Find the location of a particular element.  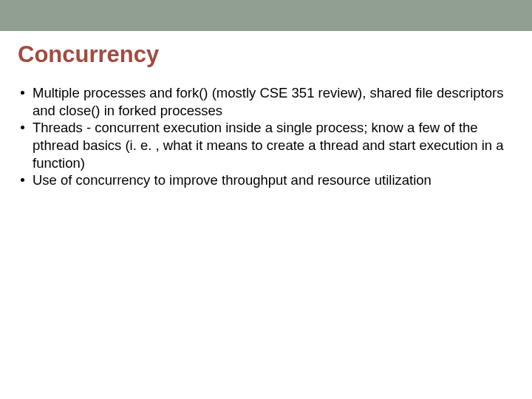

list-item: Multiple processes and fork() (mostly CS… is located at coordinates (267, 102).